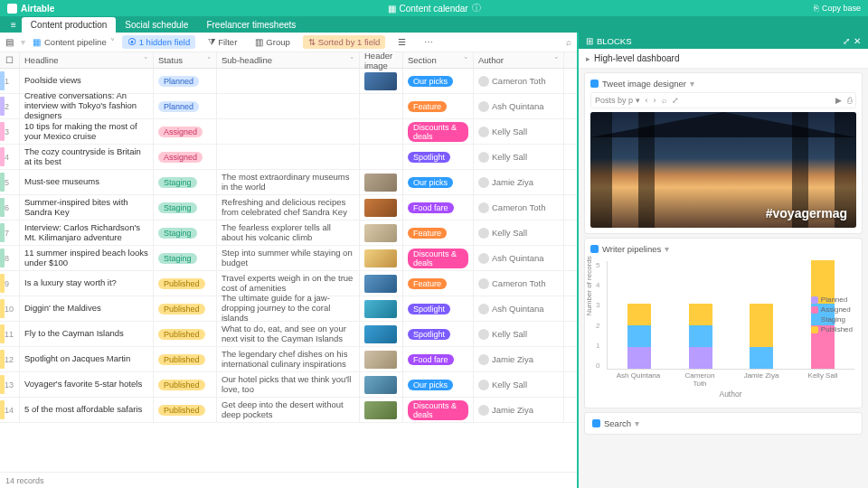 The image size is (868, 488). Describe the element at coordinates (644, 83) in the screenshot. I see `block-title: Tweet image designer` at that location.